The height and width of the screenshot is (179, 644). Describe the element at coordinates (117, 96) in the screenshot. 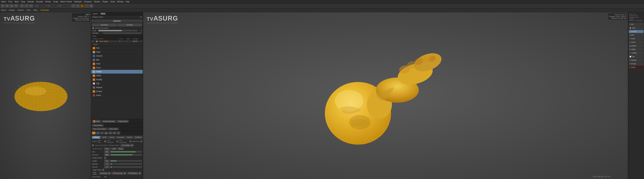

I see `brush-erase: ✕ Erase` at that location.